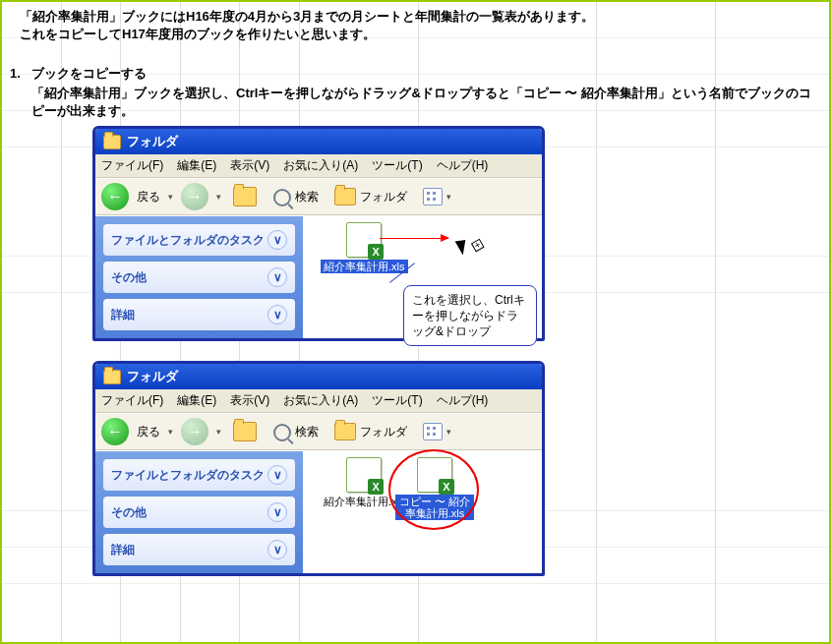  What do you see at coordinates (419, 34) in the screenshot?
I see `intro-line-2: これをコピーしてH17年度用のブックを作りたいと思います。` at bounding box center [419, 34].